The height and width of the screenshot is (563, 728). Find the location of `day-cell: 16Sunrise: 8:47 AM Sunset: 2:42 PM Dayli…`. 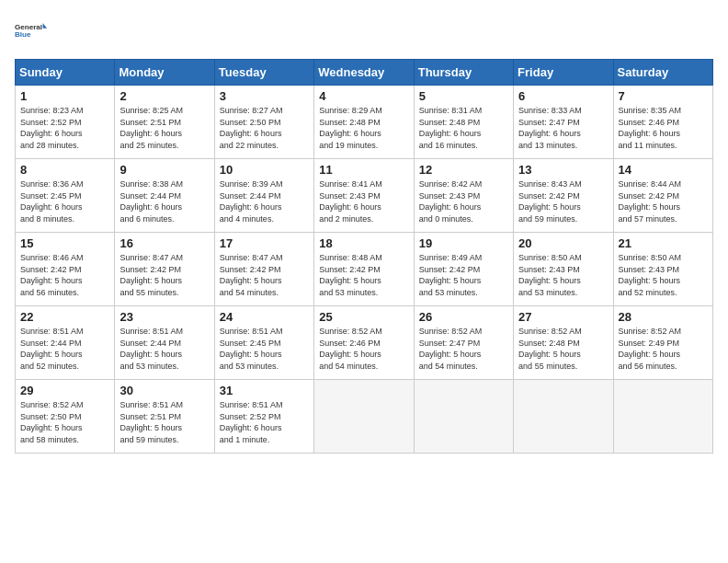

day-cell: 16Sunrise: 8:47 AM Sunset: 2:42 PM Dayli… is located at coordinates (165, 270).